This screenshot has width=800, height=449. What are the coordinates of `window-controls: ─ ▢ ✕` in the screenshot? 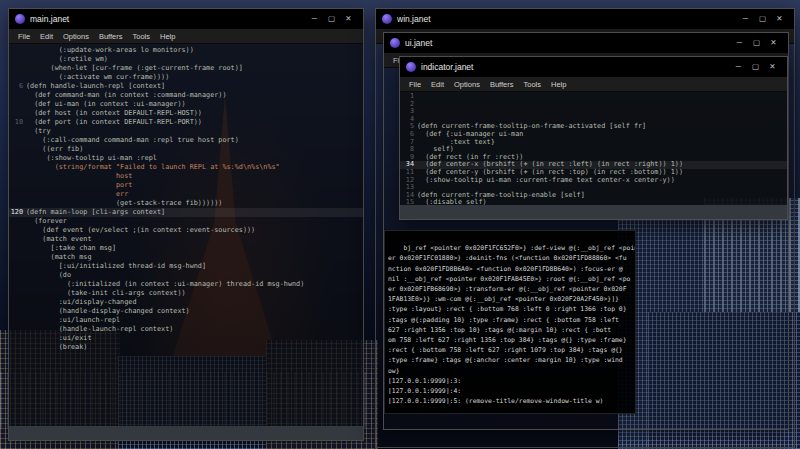 It's located at (332, 19).